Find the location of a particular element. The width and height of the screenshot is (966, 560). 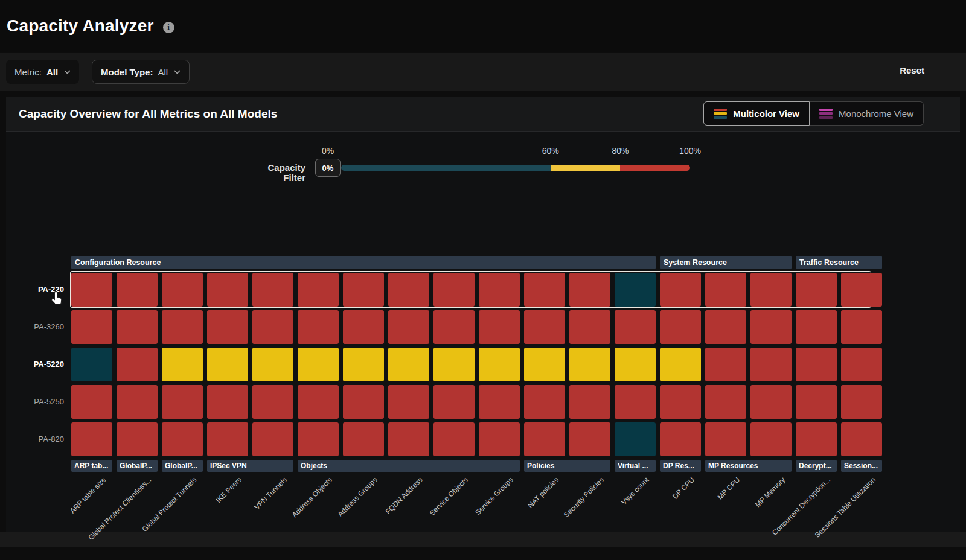

info-icon: i is located at coordinates (169, 28).